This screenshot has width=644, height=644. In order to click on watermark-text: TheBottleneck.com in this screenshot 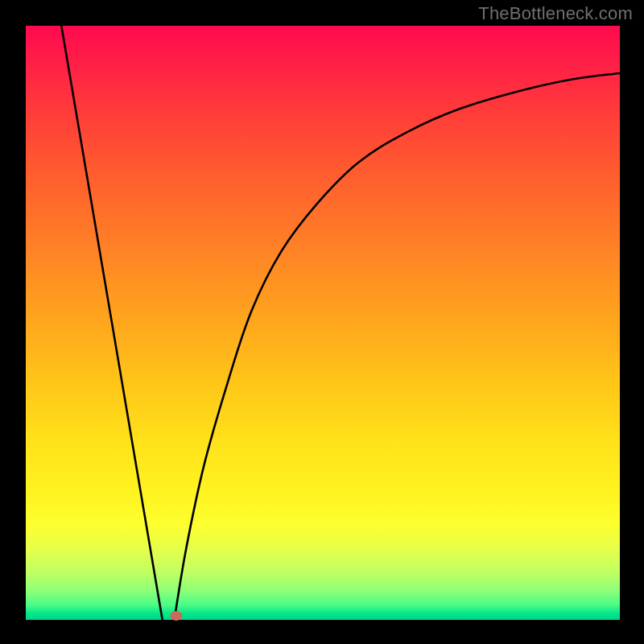, I will do `click(555, 14)`.